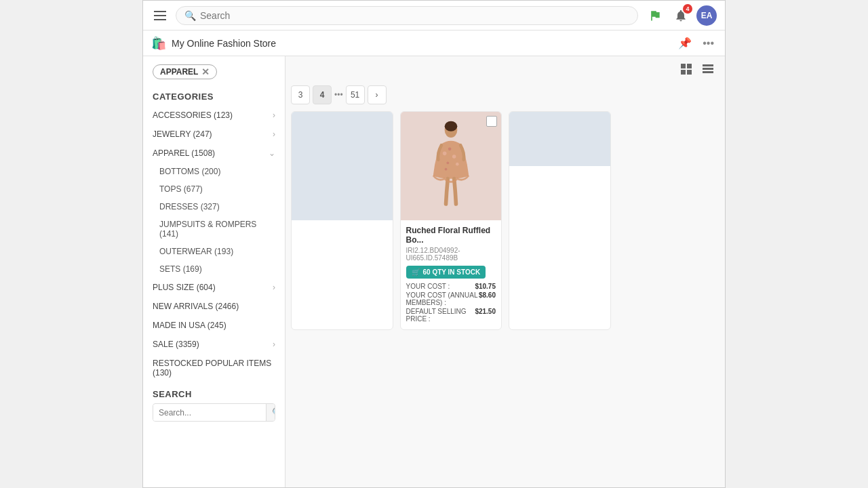  What do you see at coordinates (193, 115) in the screenshot?
I see `category-accessories-label: ACCESSORIES (123)` at bounding box center [193, 115].